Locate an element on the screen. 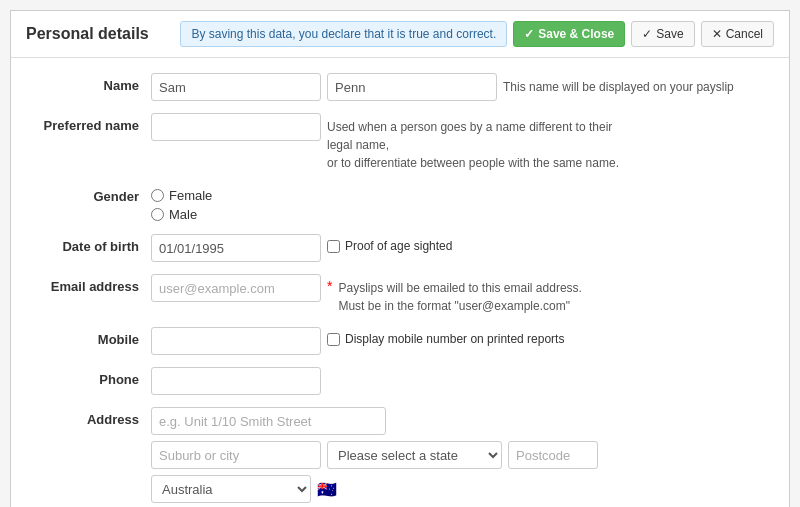  page-header: Personal details By saving this data, yo… is located at coordinates (400, 34).